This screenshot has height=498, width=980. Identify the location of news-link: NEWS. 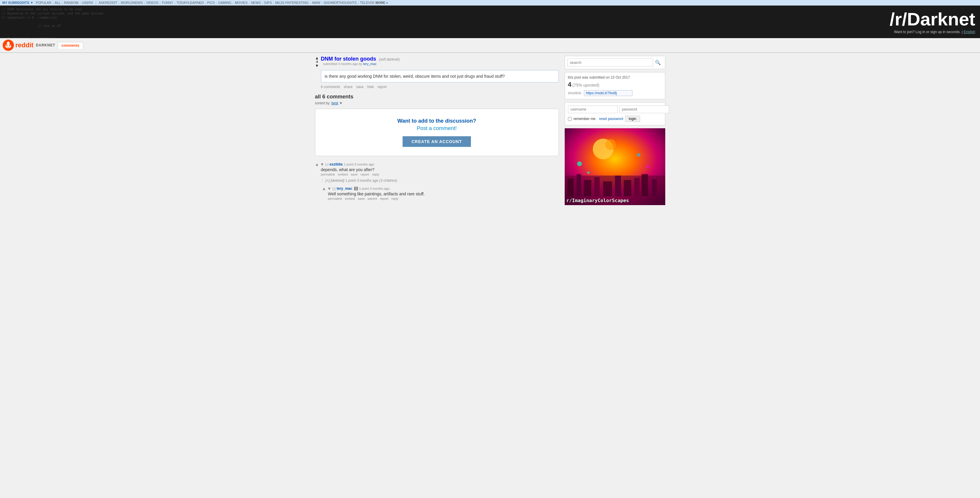
(256, 3).